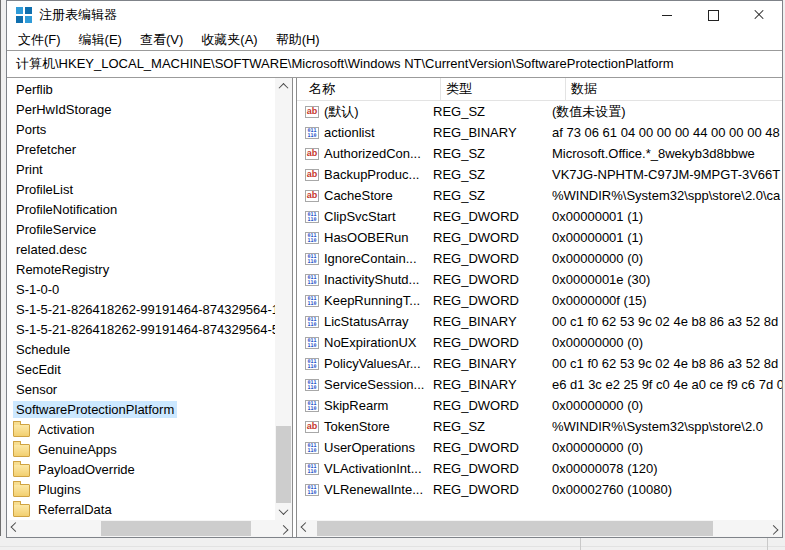  What do you see at coordinates (141, 329) in the screenshot?
I see `tree-item: S-1-5-21-826418262-99191464-874329564-50` at bounding box center [141, 329].